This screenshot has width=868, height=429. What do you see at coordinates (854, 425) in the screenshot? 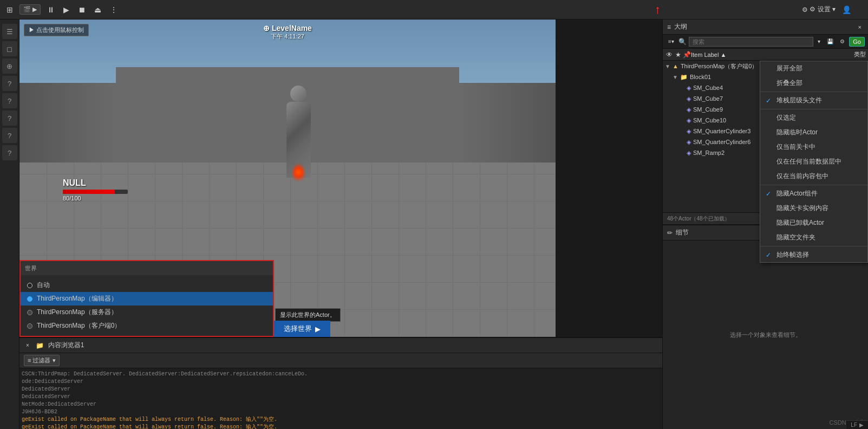
I see `status-lf: LF` at bounding box center [854, 425].